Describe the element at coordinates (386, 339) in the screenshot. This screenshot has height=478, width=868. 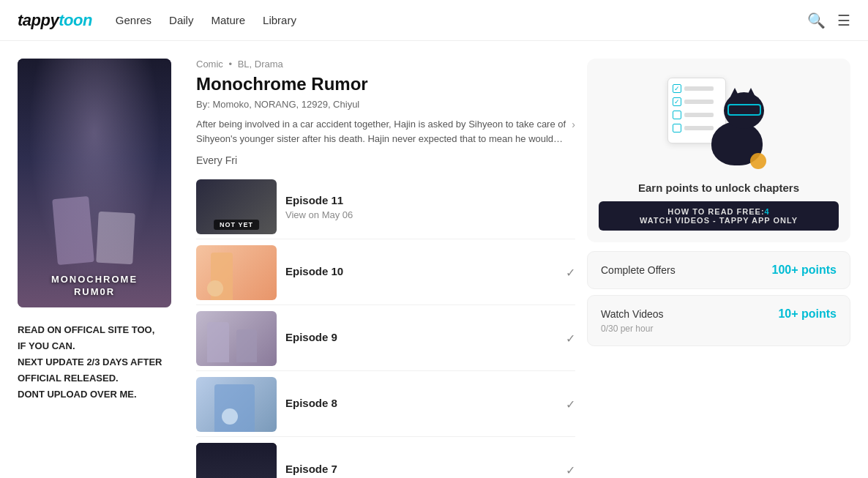
I see `episode-item: Episode 9 ✓` at that location.